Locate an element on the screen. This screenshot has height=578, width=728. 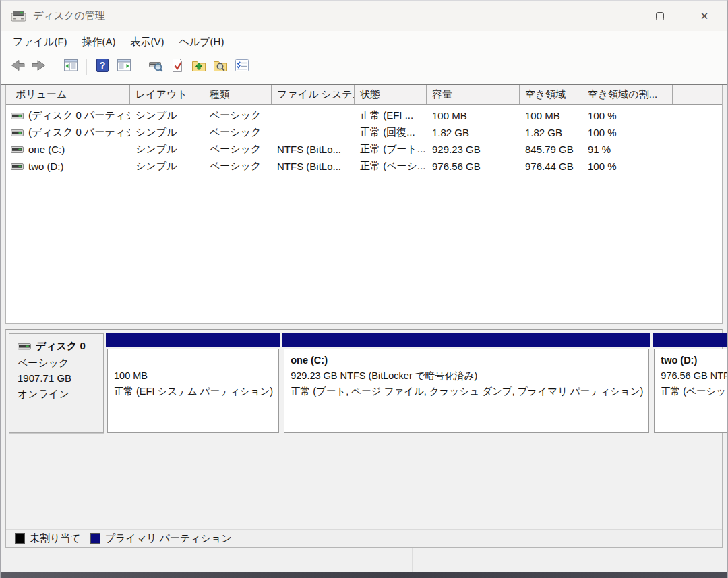
column-header-3: ファイル システム is located at coordinates (313, 94).